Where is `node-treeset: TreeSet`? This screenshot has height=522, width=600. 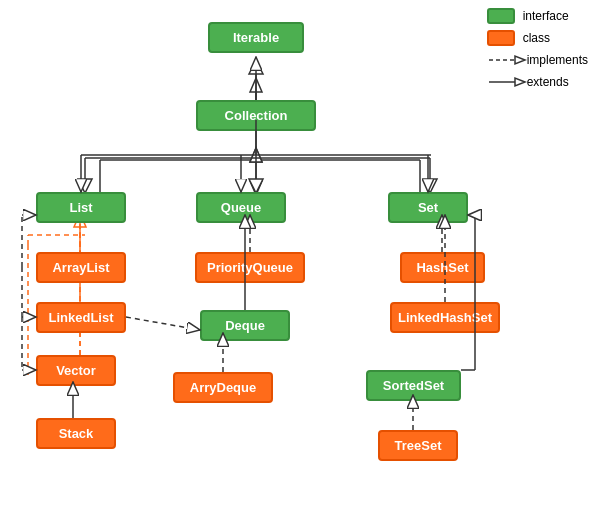
node-treeset: TreeSet is located at coordinates (418, 446).